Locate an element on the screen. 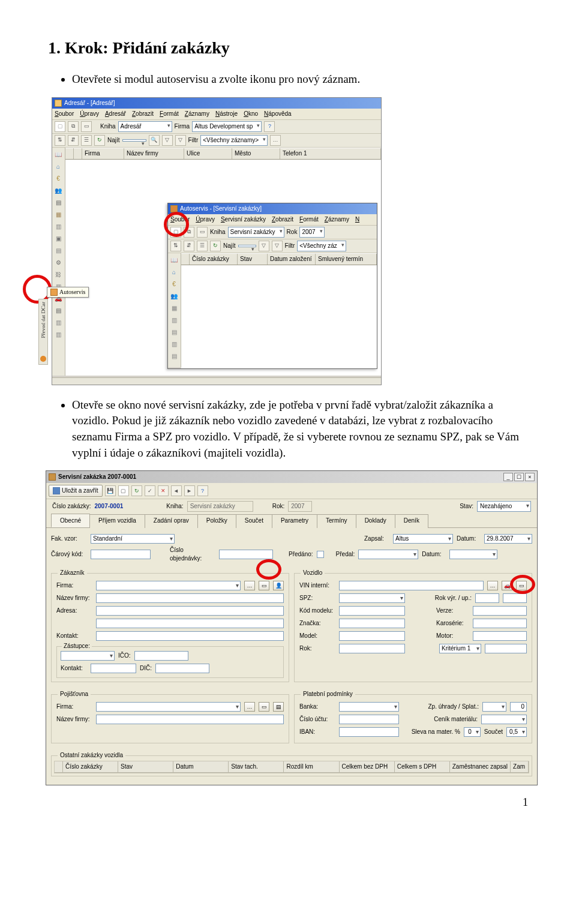 This screenshot has width=576, height=924. datum2-field is located at coordinates (473, 554).